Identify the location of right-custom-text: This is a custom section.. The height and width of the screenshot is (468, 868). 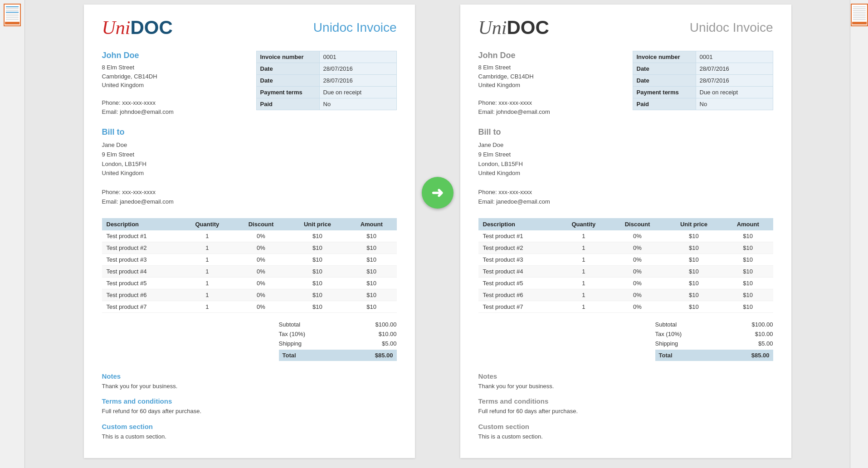
(626, 437).